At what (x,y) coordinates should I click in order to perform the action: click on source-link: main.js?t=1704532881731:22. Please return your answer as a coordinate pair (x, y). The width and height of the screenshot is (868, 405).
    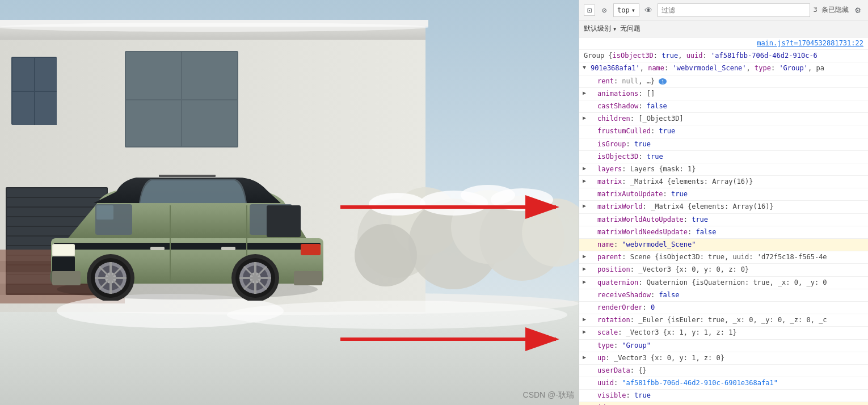
    Looking at the image, I should click on (810, 43).